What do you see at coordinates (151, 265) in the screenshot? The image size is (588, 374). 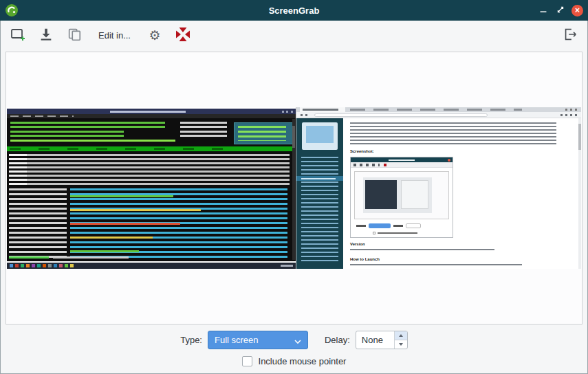 I see `desktop-taskbar` at bounding box center [151, 265].